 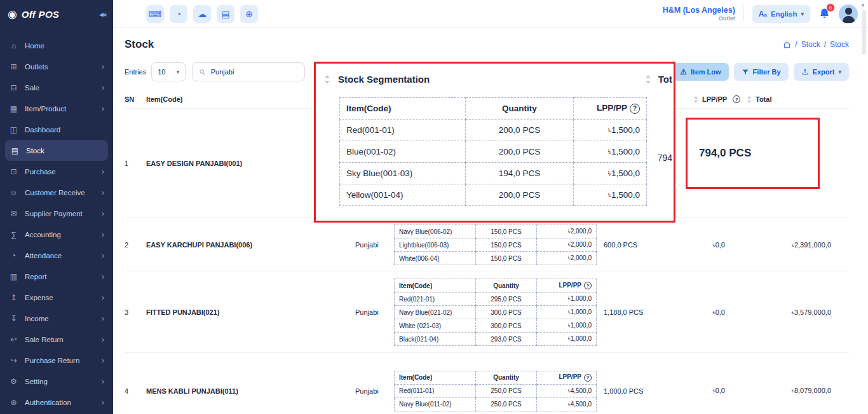 What do you see at coordinates (14, 256) in the screenshot?
I see `attendance-icon: ◔` at bounding box center [14, 256].